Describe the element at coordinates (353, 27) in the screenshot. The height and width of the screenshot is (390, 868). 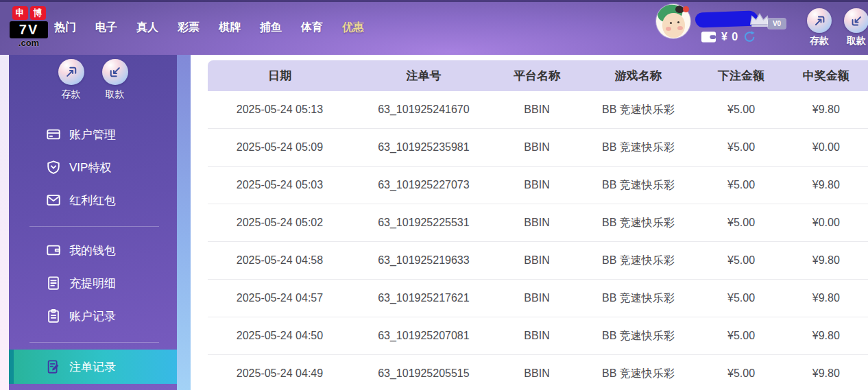
I see `nav-item-优惠: 优惠` at that location.